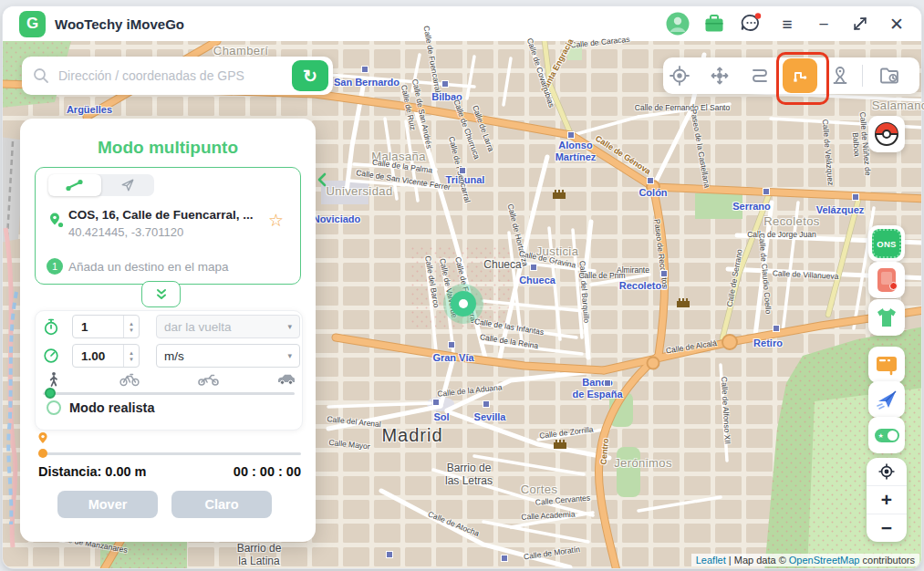  What do you see at coordinates (887, 500) in the screenshot?
I see `map-zoom-controls: + −` at bounding box center [887, 500].